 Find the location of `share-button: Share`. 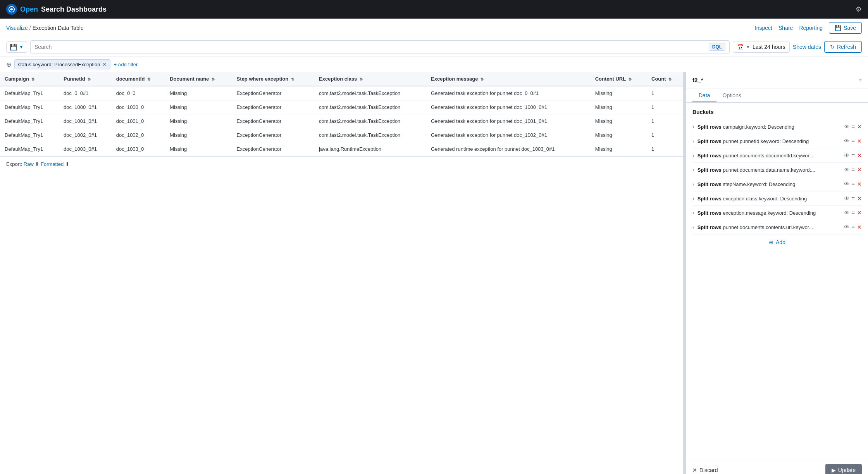

share-button: Share is located at coordinates (786, 28).